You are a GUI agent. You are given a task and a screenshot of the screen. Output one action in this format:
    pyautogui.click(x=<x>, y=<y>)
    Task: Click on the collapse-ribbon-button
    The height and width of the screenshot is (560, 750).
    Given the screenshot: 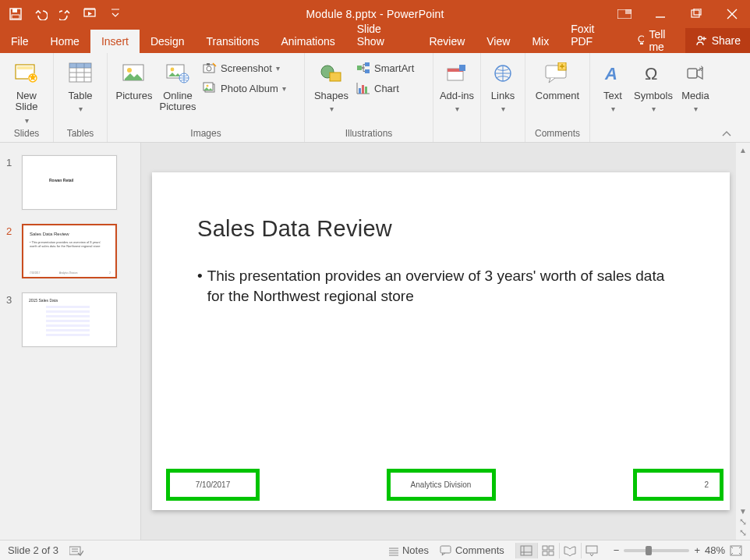 What is the action you would take?
    pyautogui.click(x=727, y=97)
    